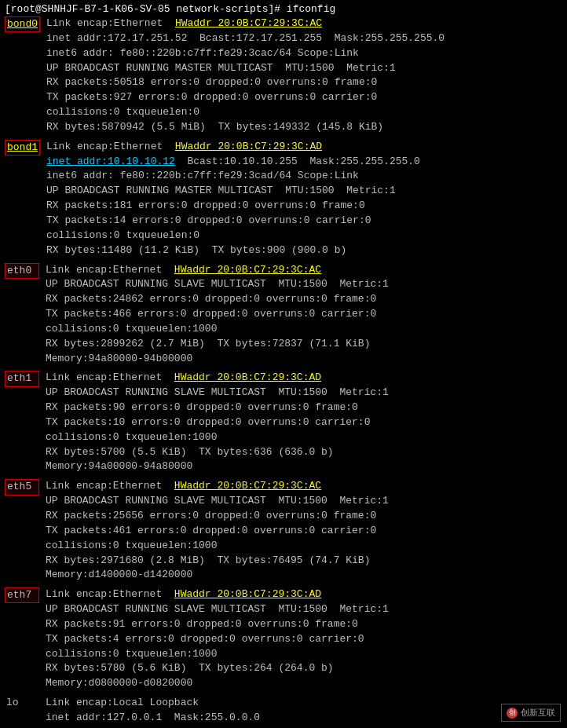  What do you see at coordinates (22, 703) in the screenshot?
I see `iface-name-lo: lo` at bounding box center [22, 703].